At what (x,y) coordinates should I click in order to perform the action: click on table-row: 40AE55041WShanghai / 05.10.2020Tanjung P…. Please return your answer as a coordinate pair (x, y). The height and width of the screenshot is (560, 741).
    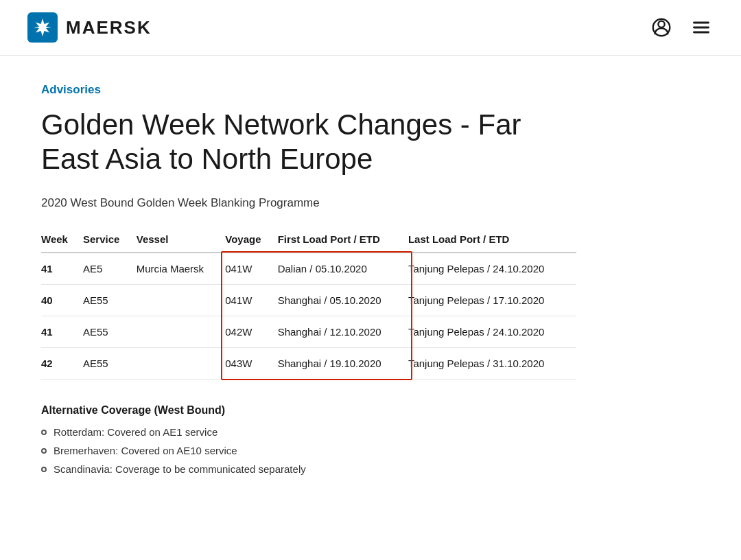
    Looking at the image, I should click on (309, 300).